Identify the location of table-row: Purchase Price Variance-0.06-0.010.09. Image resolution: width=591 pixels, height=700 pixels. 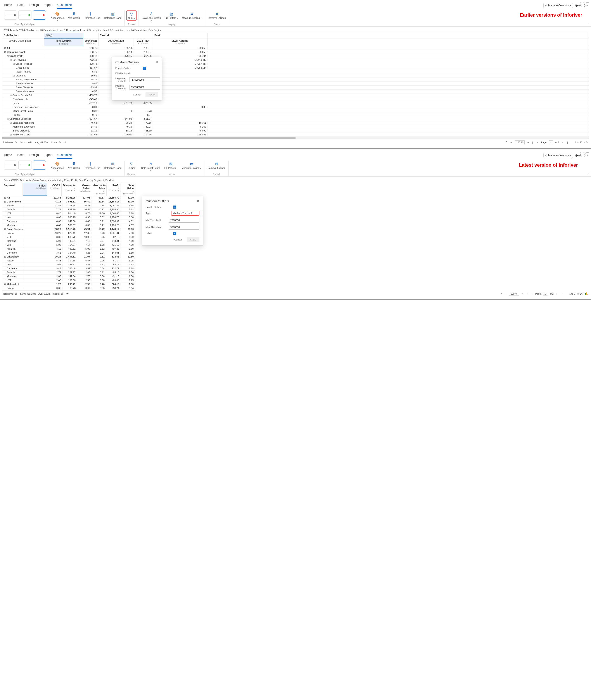
(296, 107).